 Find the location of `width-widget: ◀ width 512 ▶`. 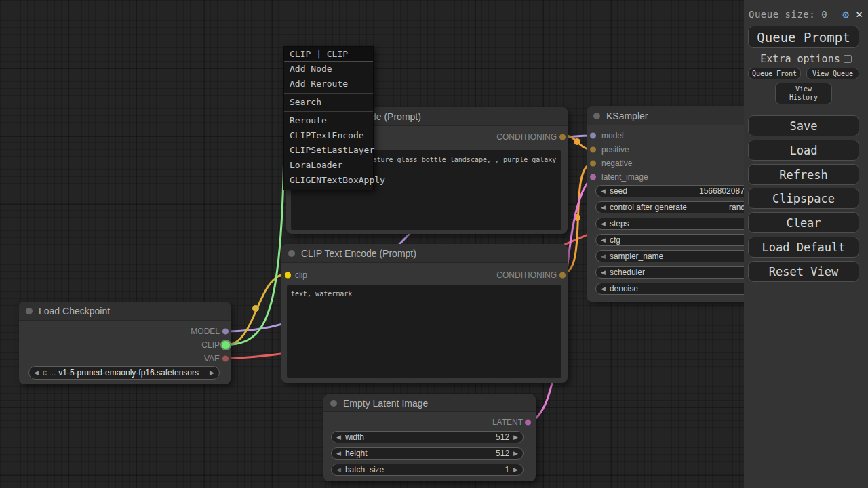

width-widget: ◀ width 512 ▶ is located at coordinates (427, 437).